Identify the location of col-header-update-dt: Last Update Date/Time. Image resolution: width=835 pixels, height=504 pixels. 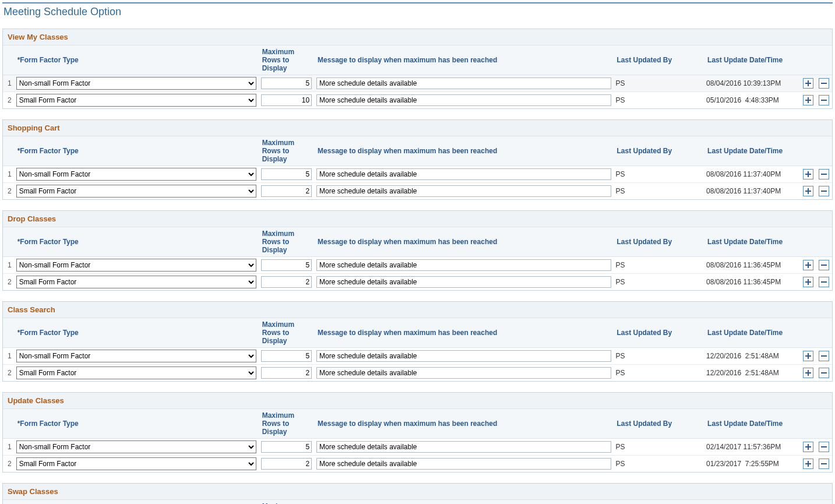
(752, 502).